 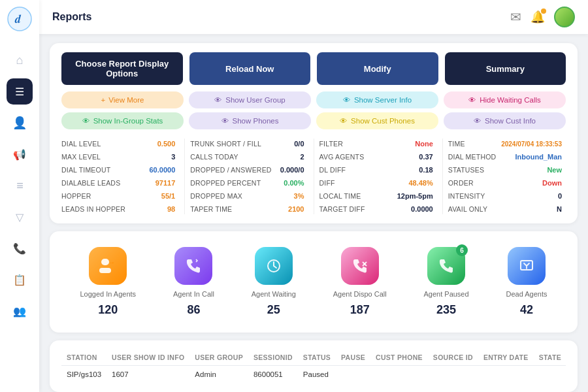 I want to click on stat-calls-today: CALLS TODAY2, so click(x=249, y=157).